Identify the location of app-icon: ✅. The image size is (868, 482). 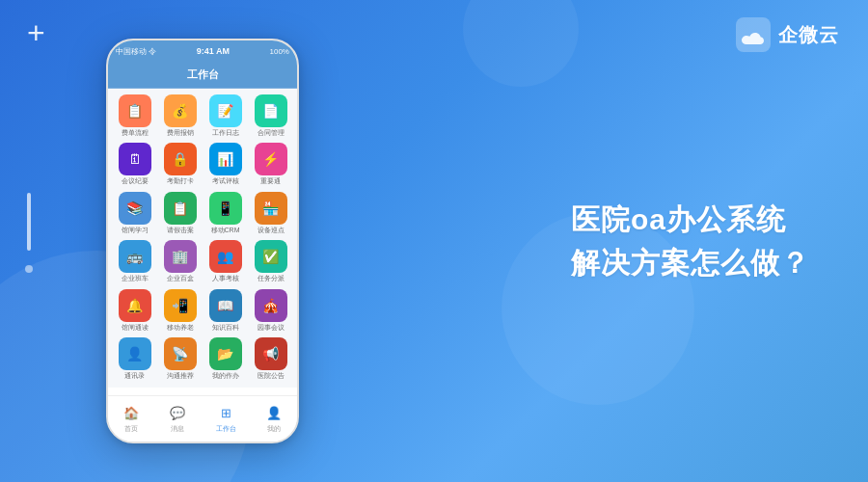
(271, 256).